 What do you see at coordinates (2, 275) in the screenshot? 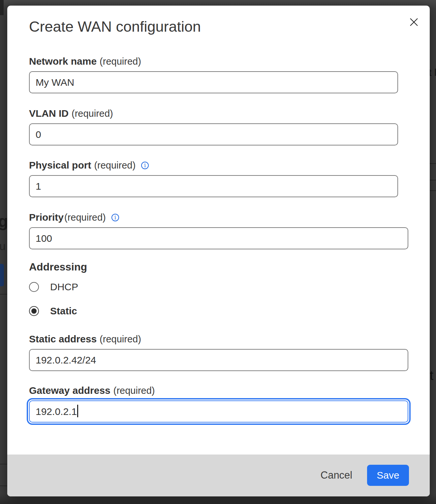
I see `background-button-fragment` at bounding box center [2, 275].